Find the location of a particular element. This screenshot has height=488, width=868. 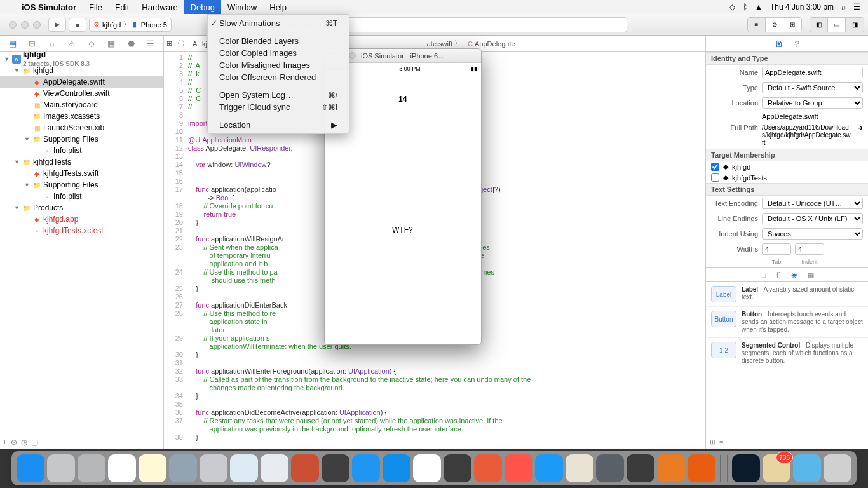

navigator-tabs: ▤ ⊞ ⌕ ⚠ ◇ ▦ ⬣ ☰ is located at coordinates (81, 44).